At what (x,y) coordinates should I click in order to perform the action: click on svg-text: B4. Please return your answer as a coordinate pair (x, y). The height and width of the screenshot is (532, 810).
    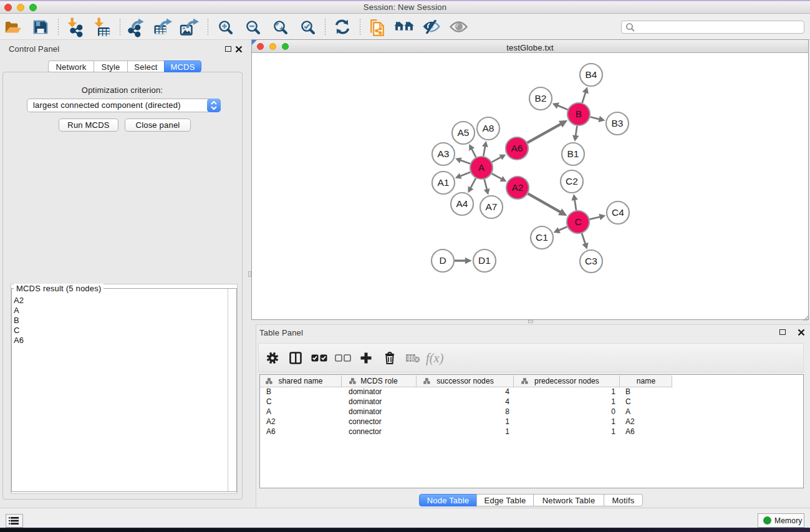
    Looking at the image, I should click on (591, 75).